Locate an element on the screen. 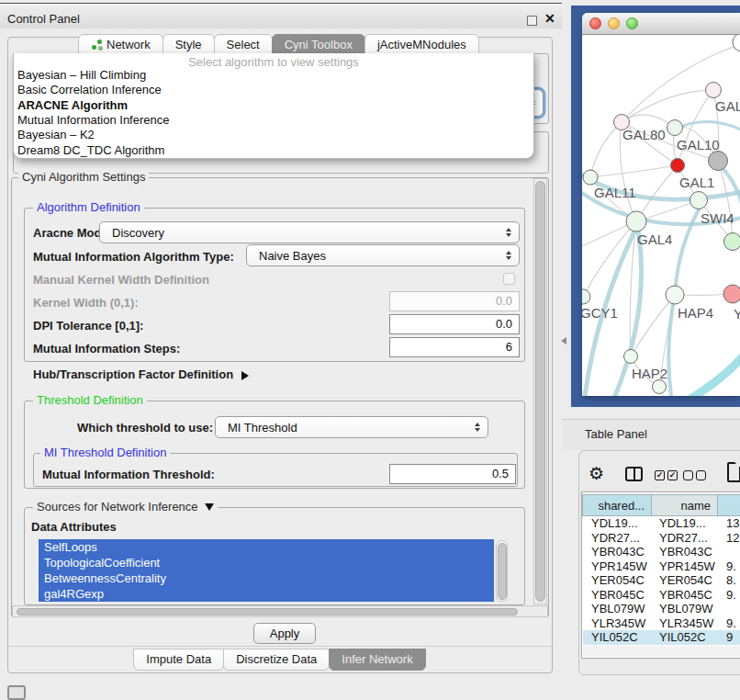  algorithm-dropdown-popup: Select algorithm to view settings Bayesi… is located at coordinates (274, 107).